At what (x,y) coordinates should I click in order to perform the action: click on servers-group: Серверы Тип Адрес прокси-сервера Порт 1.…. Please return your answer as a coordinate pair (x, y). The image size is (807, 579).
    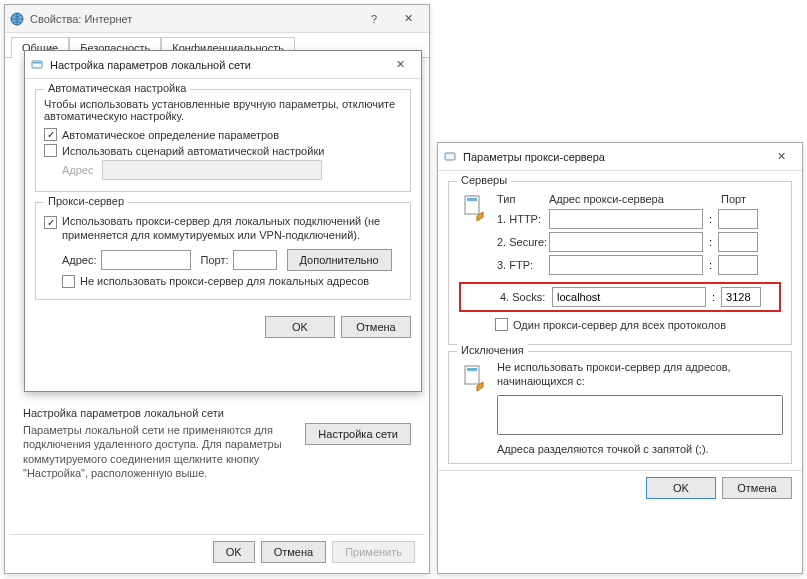
    Looking at the image, I should click on (620, 263).